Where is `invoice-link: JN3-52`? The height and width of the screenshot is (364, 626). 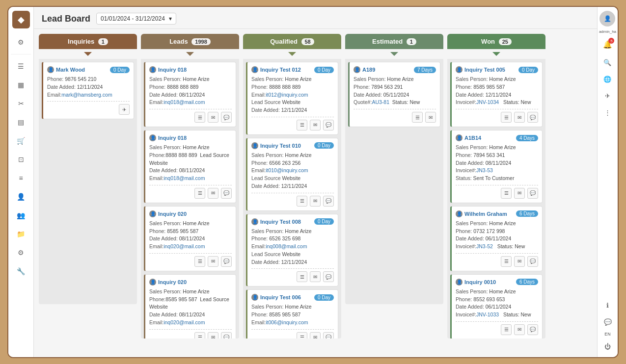
invoice-link: JN3-52 is located at coordinates (485, 246).